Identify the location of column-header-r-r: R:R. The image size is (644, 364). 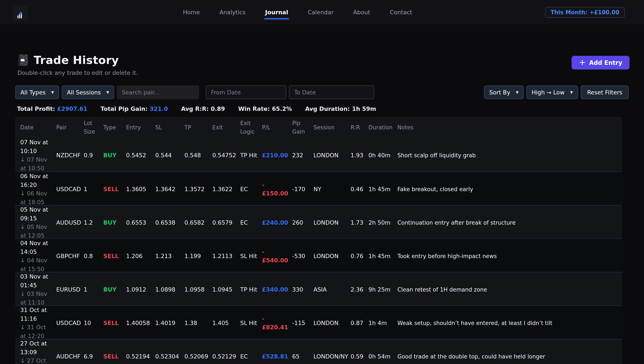
(359, 127).